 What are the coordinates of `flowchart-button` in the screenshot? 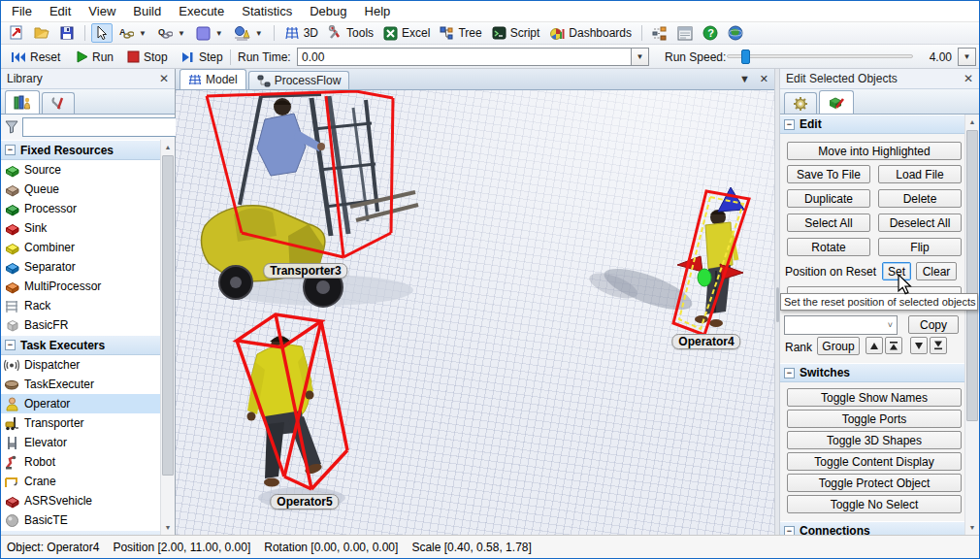 It's located at (660, 33).